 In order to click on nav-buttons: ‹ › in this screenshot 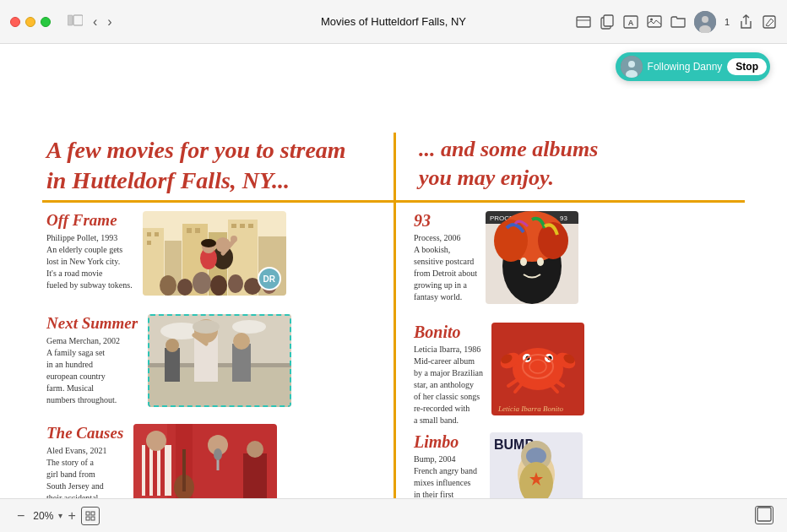, I will do `click(90, 22)`.